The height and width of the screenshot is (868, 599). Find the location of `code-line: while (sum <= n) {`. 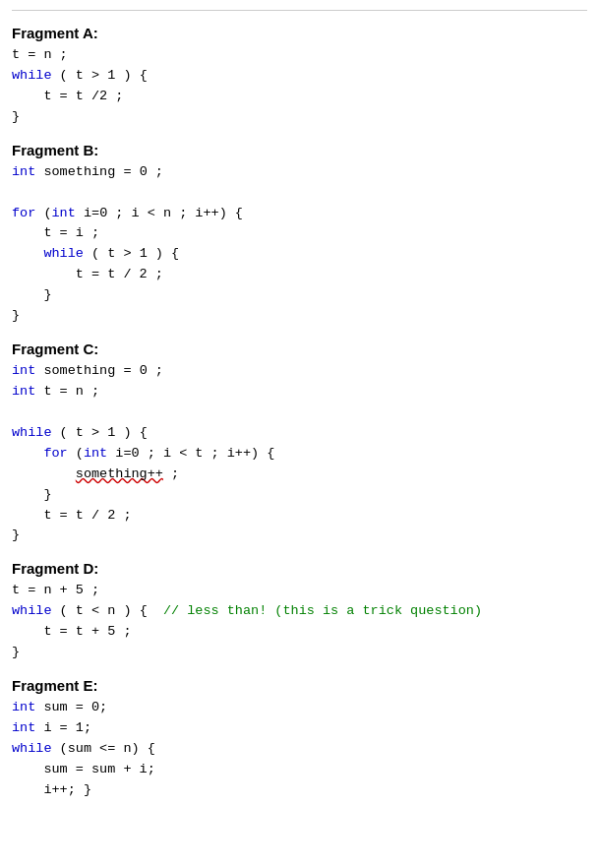

code-line: while (sum <= n) { is located at coordinates (299, 750).